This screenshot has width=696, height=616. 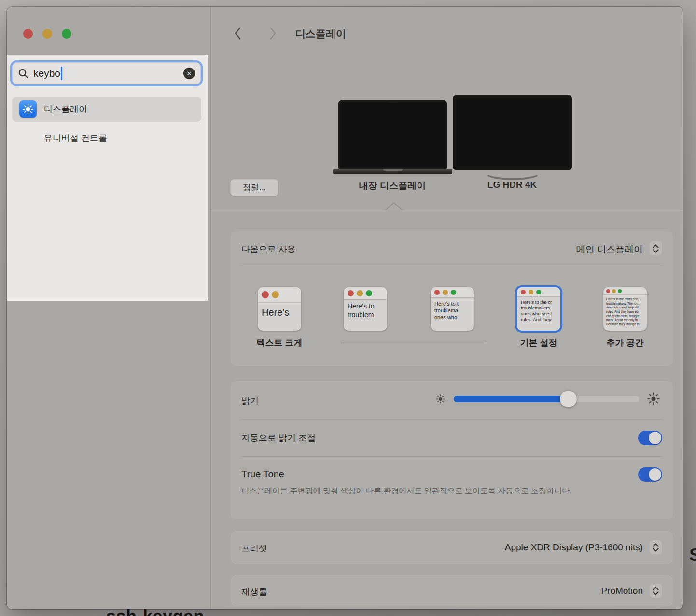 What do you see at coordinates (107, 178) in the screenshot?
I see `search-results-panel: keybo ✕ 디스플레이` at bounding box center [107, 178].